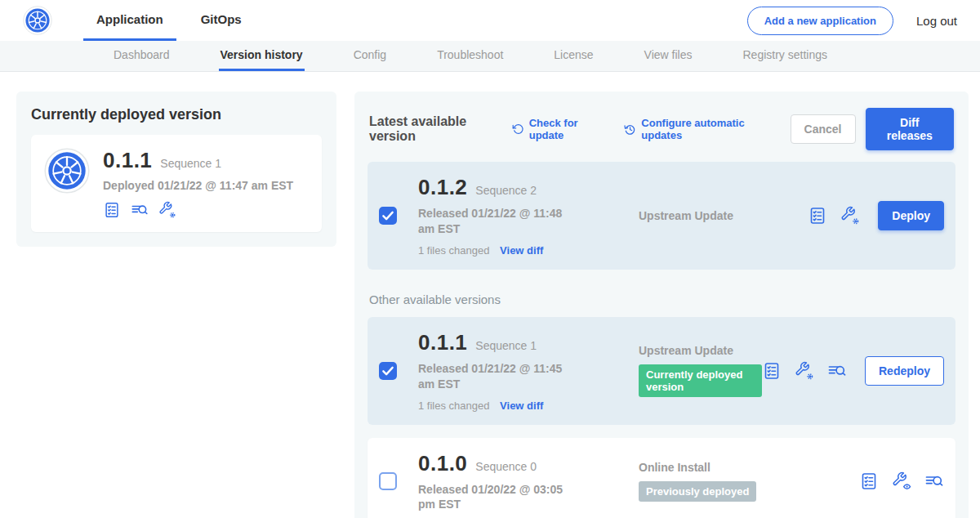  What do you see at coordinates (176, 114) in the screenshot?
I see `currently-deployed-title: Currently deployed version` at bounding box center [176, 114].